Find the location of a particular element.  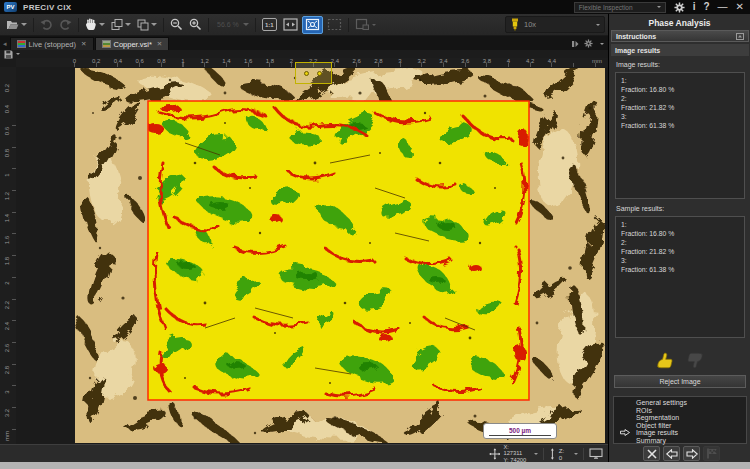

h-ruler-label: 2.6 is located at coordinates (357, 61).